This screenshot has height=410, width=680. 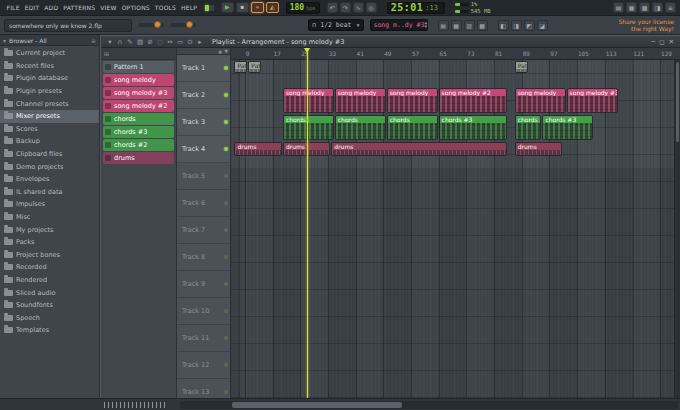 What do you see at coordinates (456, 26) in the screenshot?
I see `piano-roll-toggle-icon: ▦` at bounding box center [456, 26].